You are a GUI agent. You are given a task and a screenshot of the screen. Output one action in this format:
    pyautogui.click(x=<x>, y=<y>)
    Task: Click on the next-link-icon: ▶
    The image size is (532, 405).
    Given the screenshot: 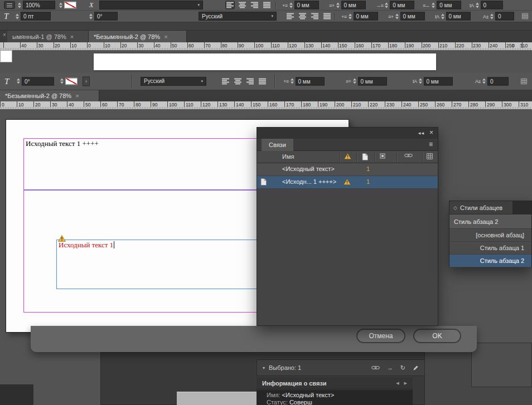 What is the action you would take?
    pyautogui.click(x=406, y=383)
    